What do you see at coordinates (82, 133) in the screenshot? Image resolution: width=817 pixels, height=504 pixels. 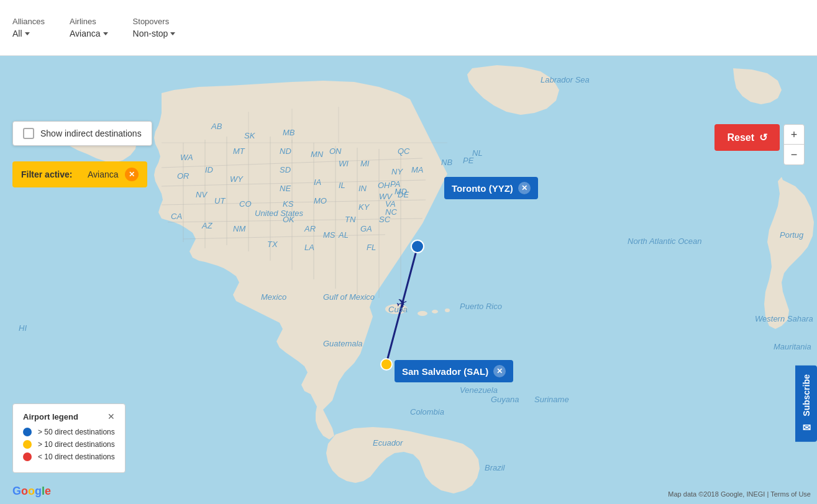 I see `show-indirect-container: Show indirect destinations` at bounding box center [82, 133].